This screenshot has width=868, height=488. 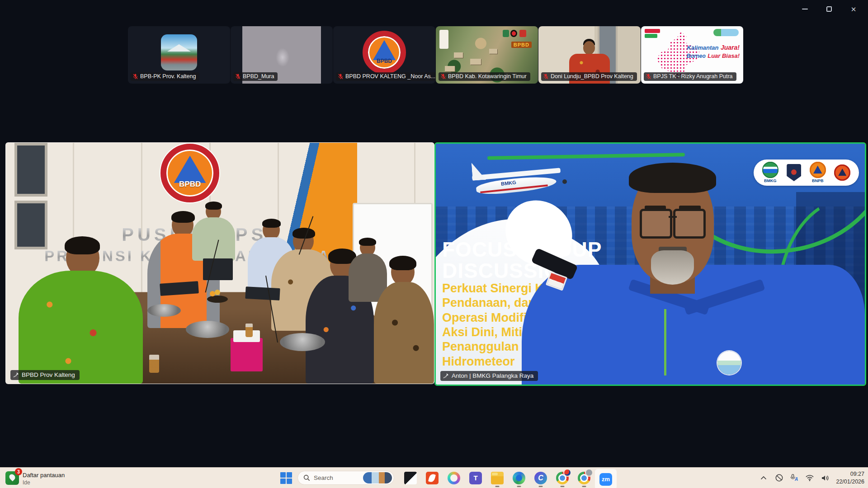 I want to click on bell-off-icon, so click(x=779, y=478).